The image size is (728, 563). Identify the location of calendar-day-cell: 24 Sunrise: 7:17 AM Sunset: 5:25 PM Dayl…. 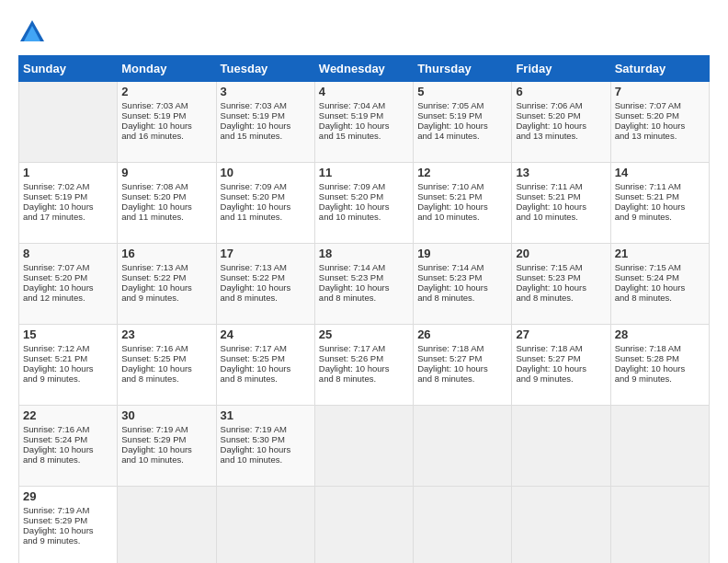
(265, 365).